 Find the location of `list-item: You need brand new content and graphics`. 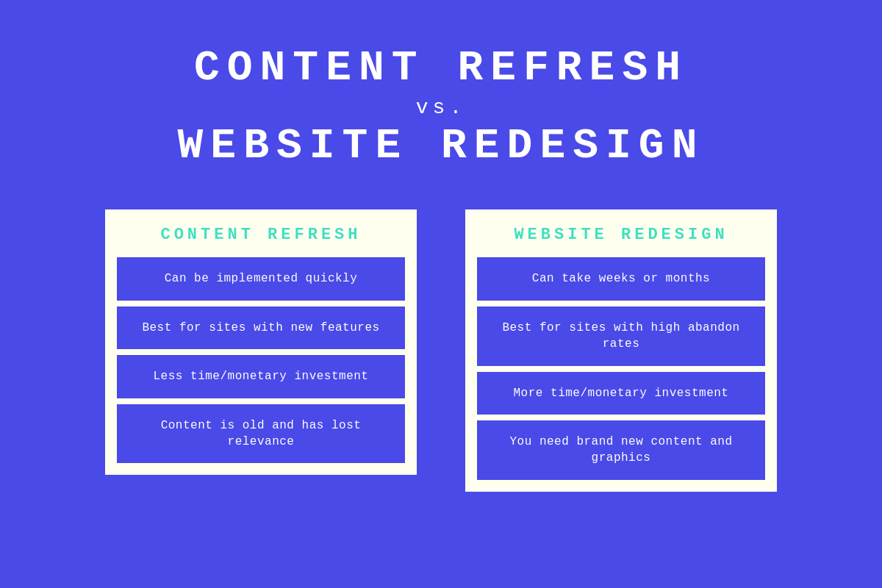

list-item: You need brand new content and graphics is located at coordinates (621, 450).